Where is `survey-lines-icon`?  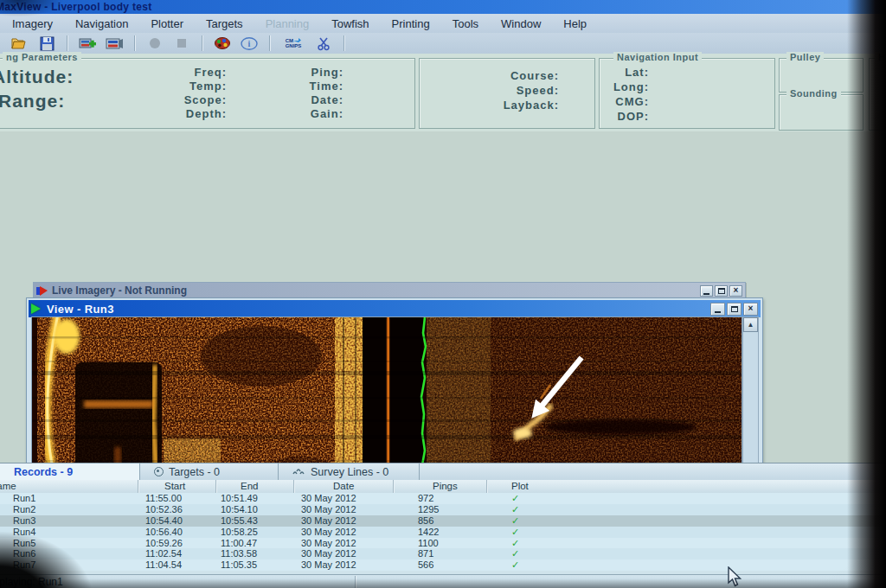 survey-lines-icon is located at coordinates (299, 472).